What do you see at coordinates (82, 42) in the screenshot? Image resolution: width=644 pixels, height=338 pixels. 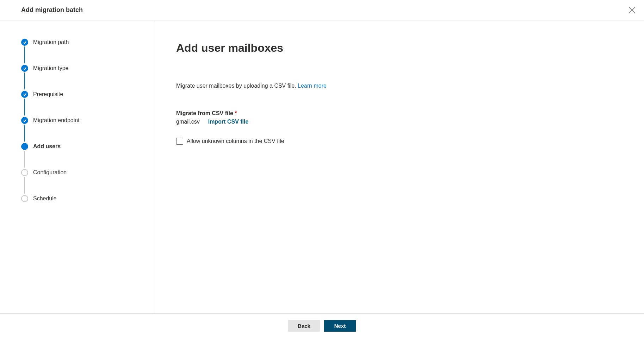 I see `step-migration-path: Migration path` at bounding box center [82, 42].